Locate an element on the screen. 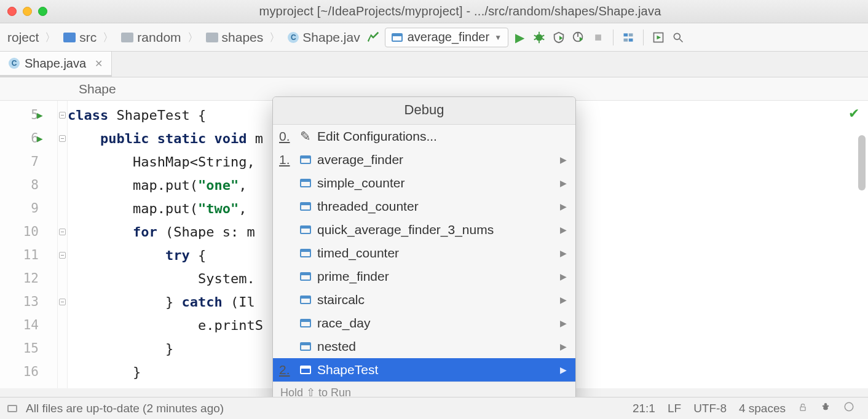 This screenshot has height=419, width=868. line-number: 11 is located at coordinates (28, 255).